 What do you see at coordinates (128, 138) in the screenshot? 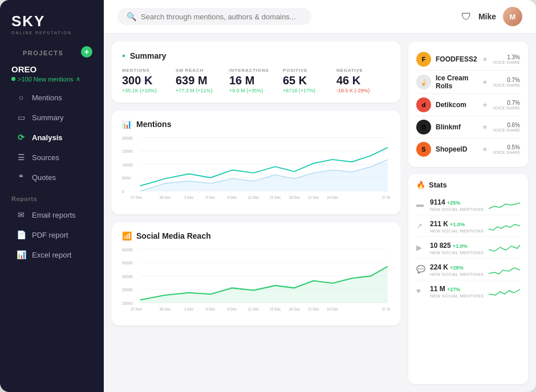
I see `svg-text: 20000` at bounding box center [128, 138].